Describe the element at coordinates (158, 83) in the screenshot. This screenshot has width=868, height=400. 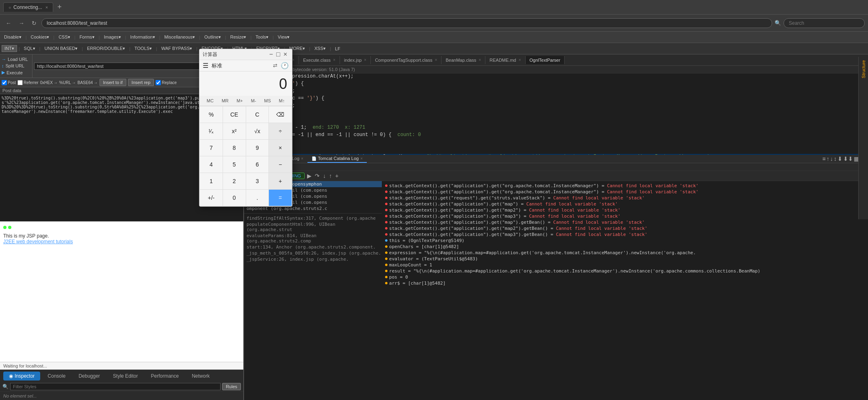
I see `replace-checkbox` at that location.